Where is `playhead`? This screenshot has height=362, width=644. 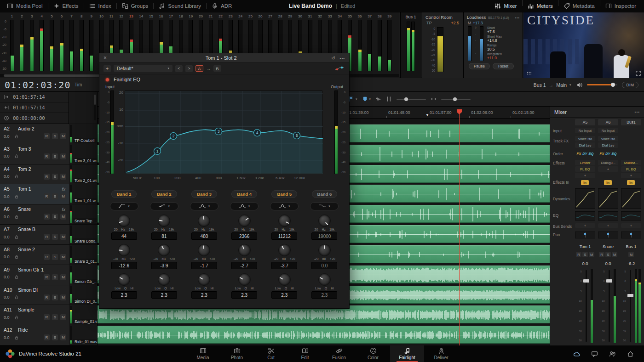
playhead is located at coordinates (459, 228).